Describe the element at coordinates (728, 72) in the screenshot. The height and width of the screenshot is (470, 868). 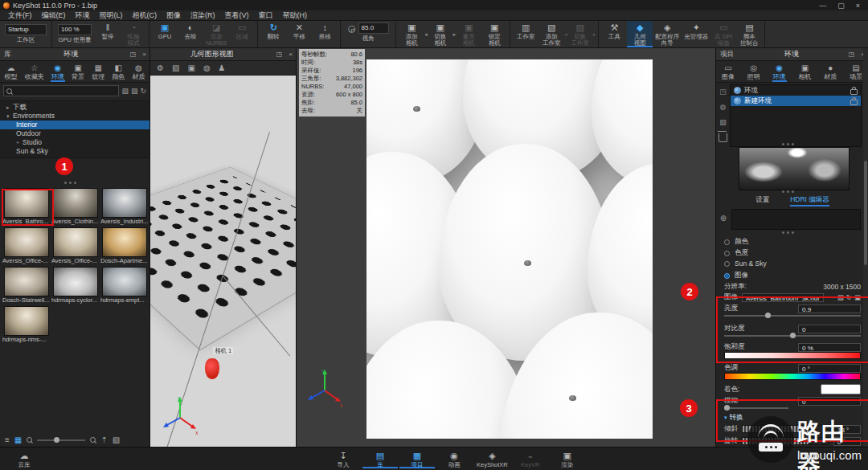
I see `project-tab-image: ▭ 图像` at that location.